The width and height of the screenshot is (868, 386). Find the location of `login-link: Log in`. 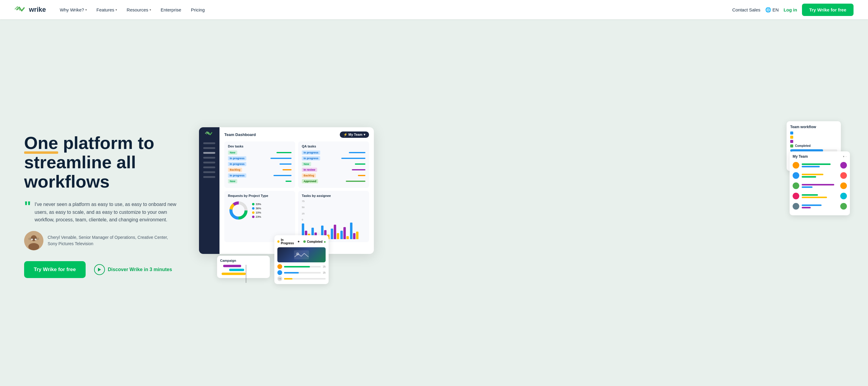

login-link: Log in is located at coordinates (790, 10).